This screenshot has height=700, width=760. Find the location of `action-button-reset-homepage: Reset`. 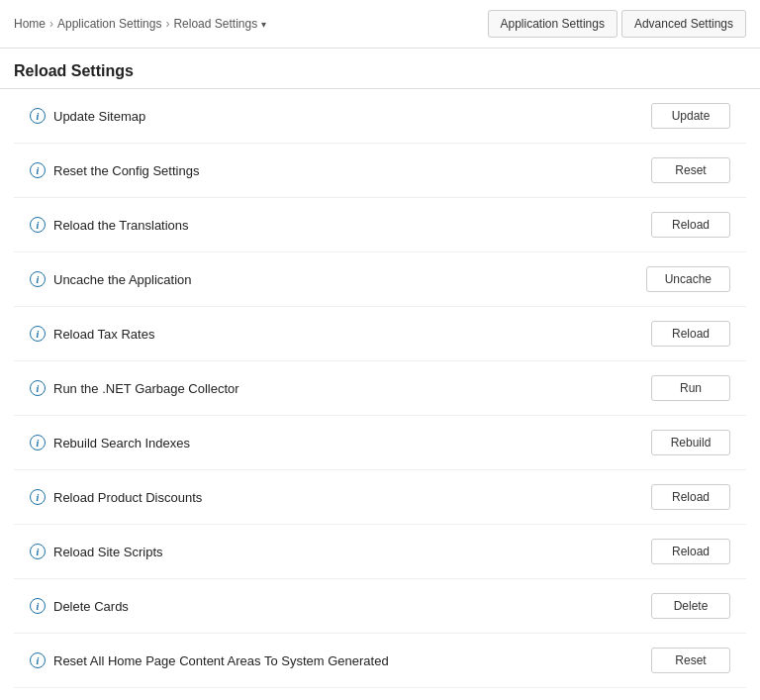

action-button-reset-homepage: Reset is located at coordinates (691, 660).